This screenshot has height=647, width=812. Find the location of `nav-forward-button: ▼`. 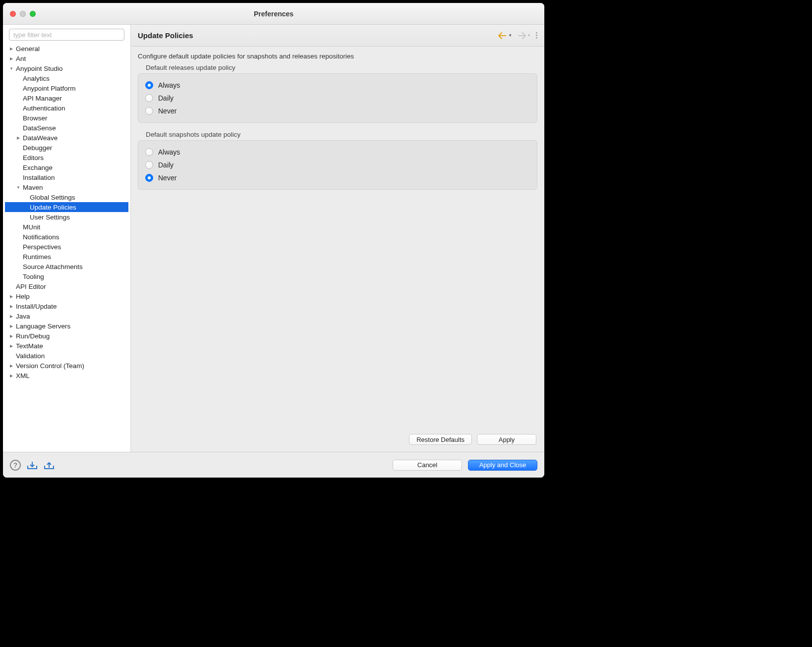

nav-forward-button: ▼ is located at coordinates (524, 36).